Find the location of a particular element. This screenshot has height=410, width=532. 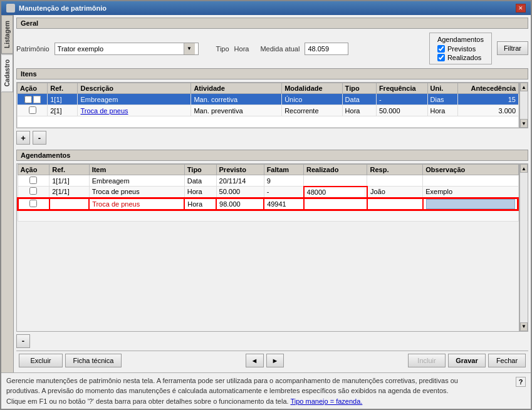

tab-listagem: Listagem is located at coordinates (8, 34).